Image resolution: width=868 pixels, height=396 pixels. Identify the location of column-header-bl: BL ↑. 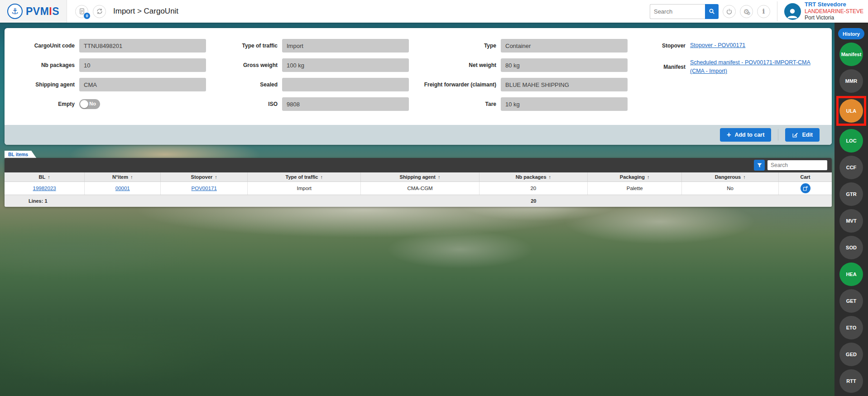
(44, 177).